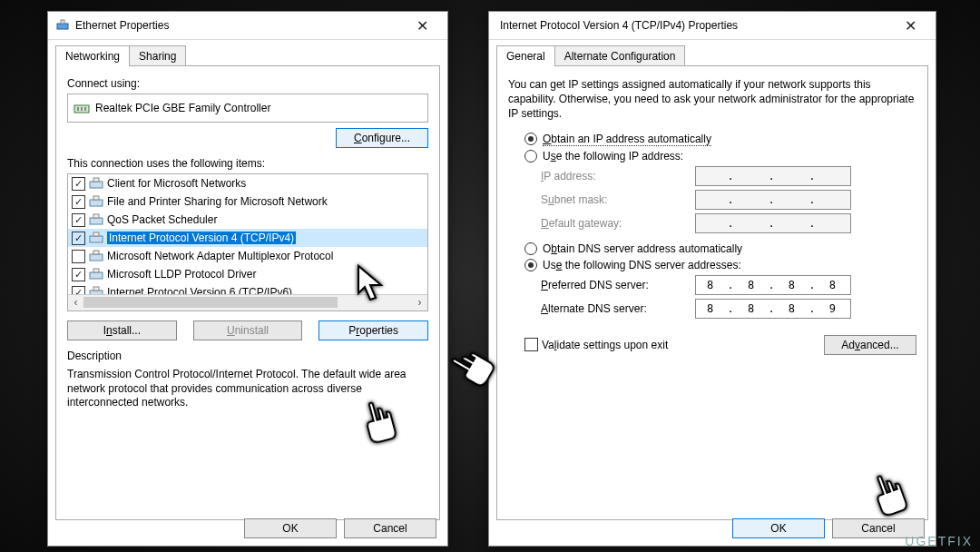  Describe the element at coordinates (618, 285) in the screenshot. I see `preferred-dns-label: Preferred DNS server:` at that location.